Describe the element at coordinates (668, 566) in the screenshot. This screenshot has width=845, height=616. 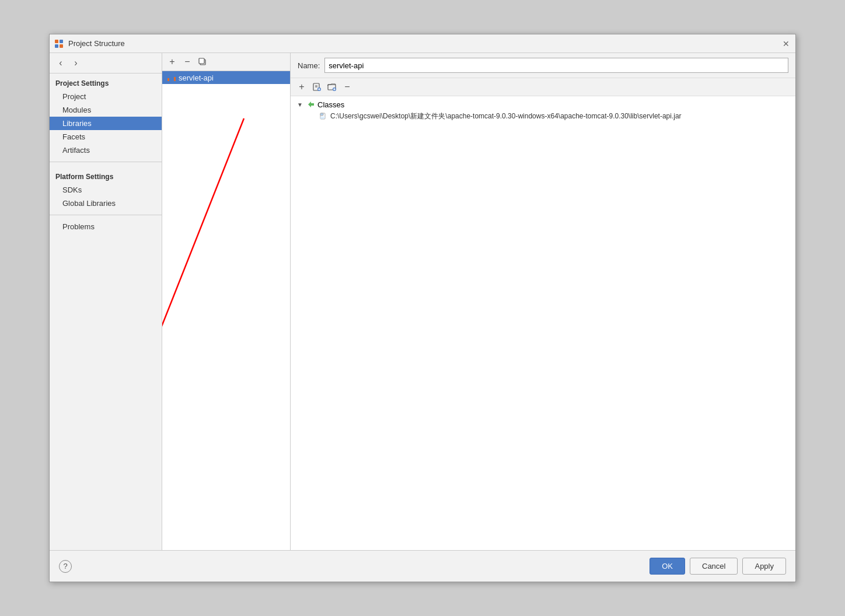
I see `ok-button: OK` at that location.